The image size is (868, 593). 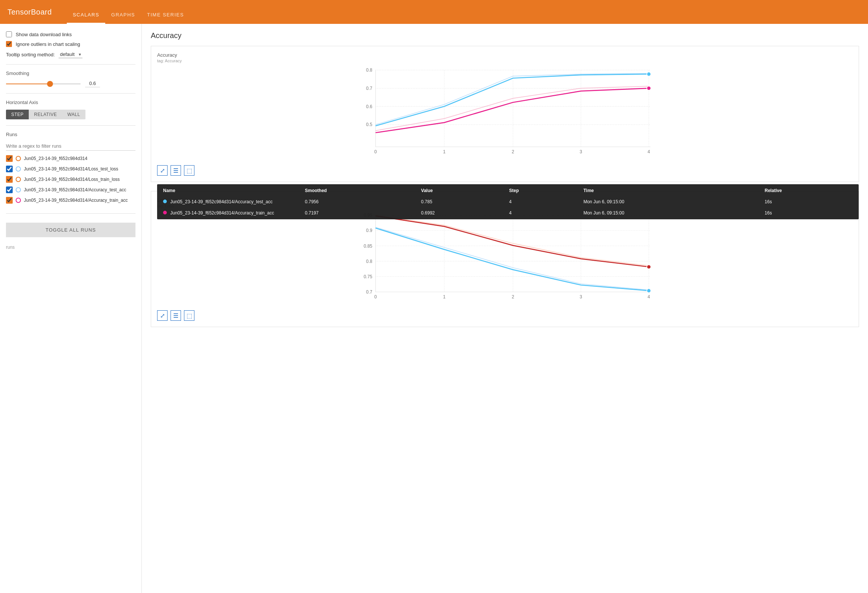 What do you see at coordinates (71, 169) in the screenshot?
I see `list-item: Jun05_23-14-39_f652c984d314/Loss_test_lo…` at bounding box center [71, 169].